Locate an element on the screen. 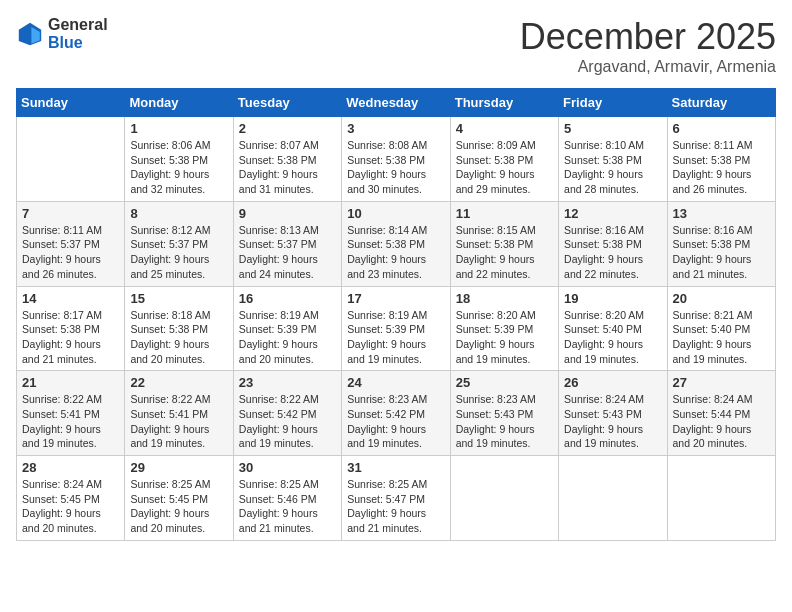 The height and width of the screenshot is (612, 792). day-number: 4 is located at coordinates (504, 128).